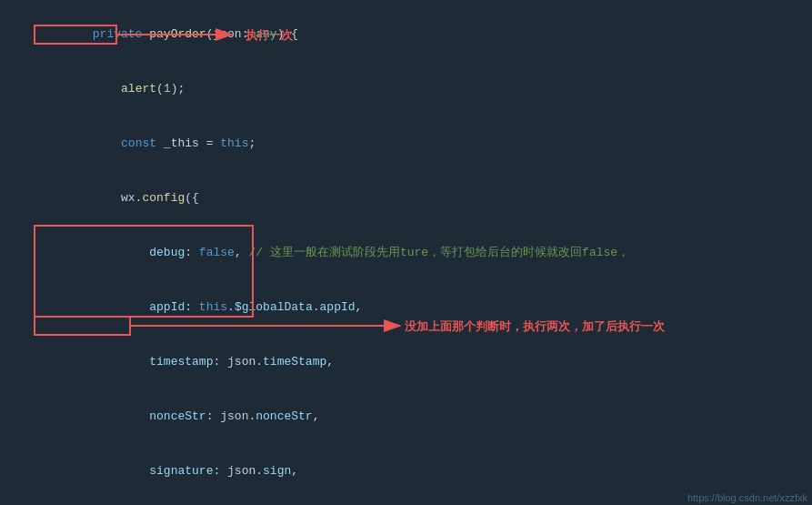 This screenshot has height=505, width=812. Describe the element at coordinates (406, 253) in the screenshot. I see `code-line-5: debug: false, // 这里一般在测试阶段先用ture，等打包给后台的…` at that location.